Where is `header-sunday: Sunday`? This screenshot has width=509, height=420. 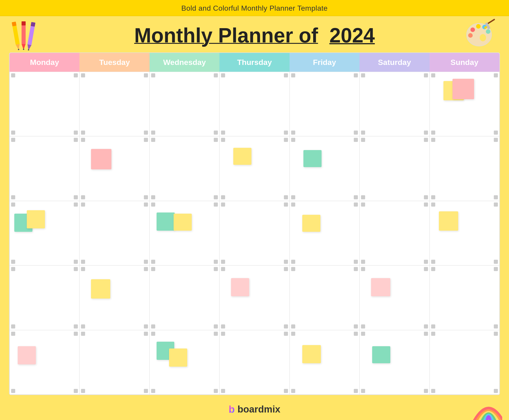
header-sunday: Sunday is located at coordinates (465, 62).